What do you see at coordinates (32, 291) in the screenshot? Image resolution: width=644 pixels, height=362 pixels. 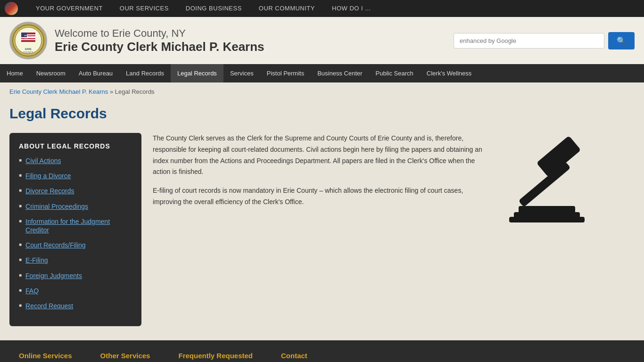 I see `sidebar-link-faq: FAQ` at bounding box center [32, 291].